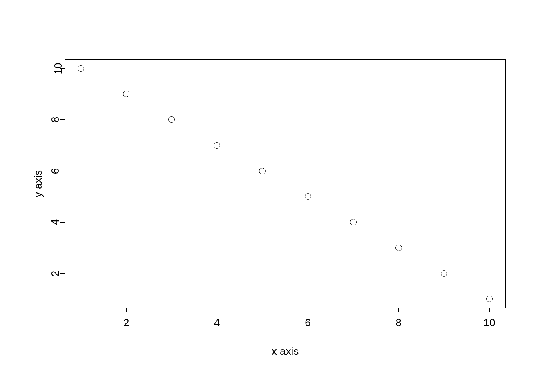 Image resolution: width=549 pixels, height=392 pixels. Describe the element at coordinates (285, 351) in the screenshot. I see `x-axis-label: x axis` at that location.